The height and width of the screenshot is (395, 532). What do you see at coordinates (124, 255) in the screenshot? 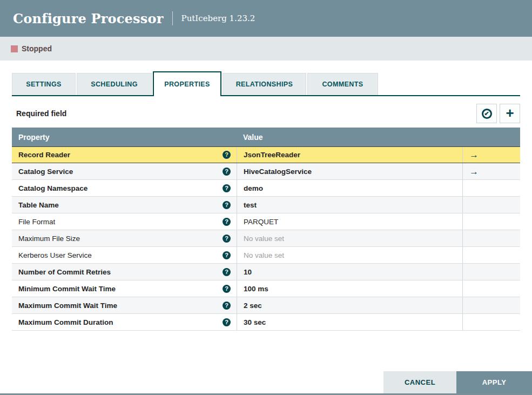
I see `property-cell: Kerberos User Service?` at bounding box center [124, 255].